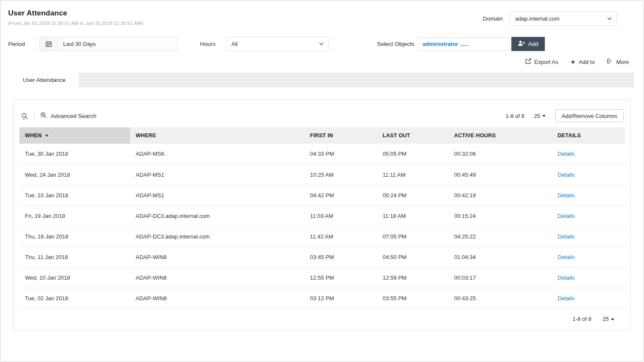  Describe the element at coordinates (464, 44) in the screenshot. I see `select-objects-input: administrator ......` at that location.